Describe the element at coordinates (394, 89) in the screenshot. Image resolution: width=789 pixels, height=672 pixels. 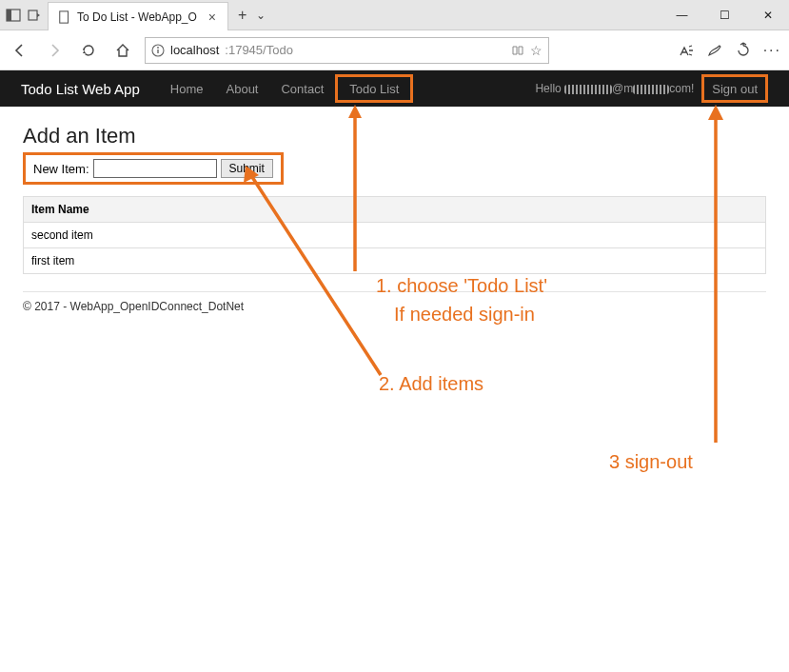
I see `site-navbar: Todo List Web App Home About Contact Tod…` at that location.